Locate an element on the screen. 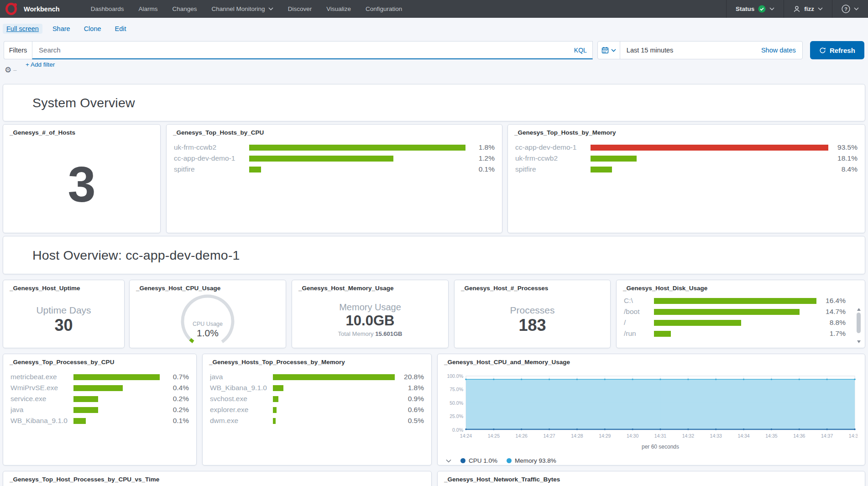 This screenshot has width=868, height=486. help-menu: ? is located at coordinates (850, 9).